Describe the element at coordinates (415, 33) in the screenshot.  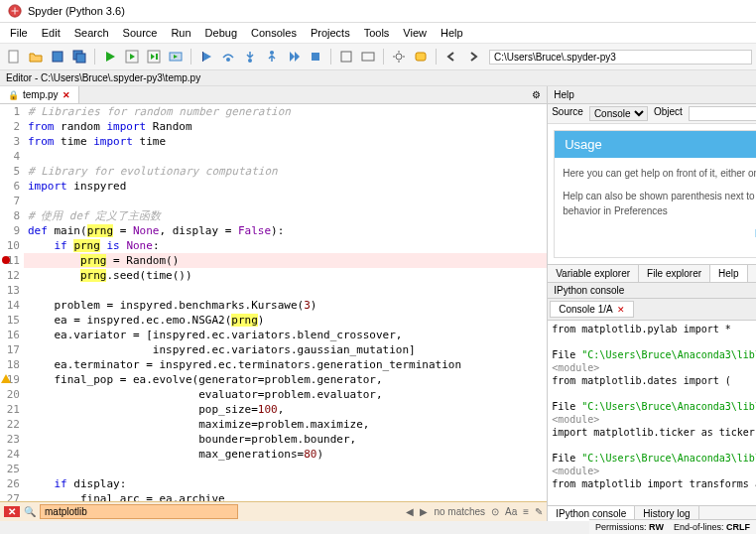
I see `menu-view: View` at that location.